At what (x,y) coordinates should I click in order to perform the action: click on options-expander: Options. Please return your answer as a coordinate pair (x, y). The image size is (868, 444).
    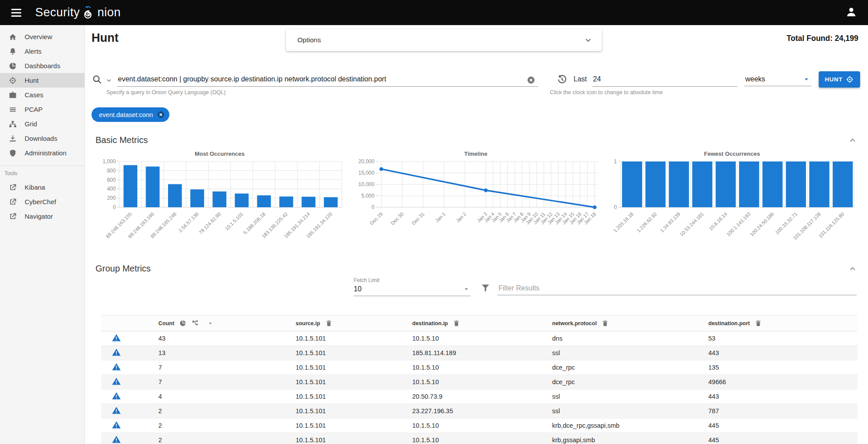
    Looking at the image, I should click on (444, 40).